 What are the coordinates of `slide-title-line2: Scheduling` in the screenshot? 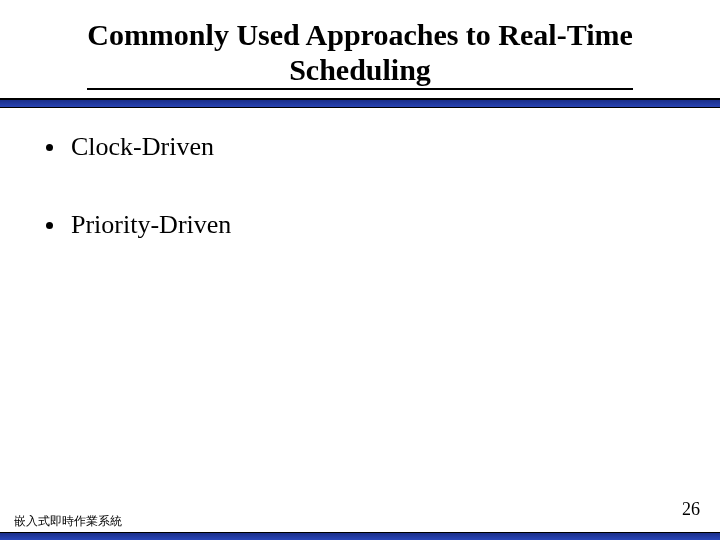 It's located at (360, 70).